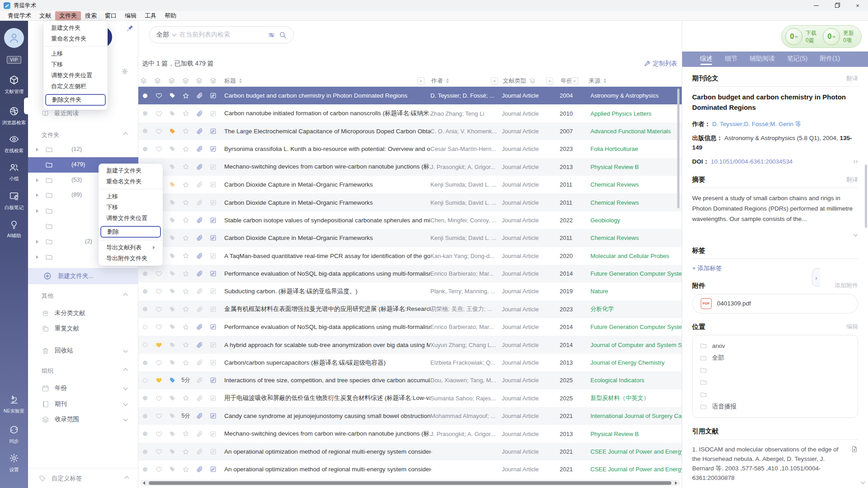 The width and height of the screenshot is (868, 488). Describe the element at coordinates (127, 479) in the screenshot. I see `collapse-up-icon` at that location.